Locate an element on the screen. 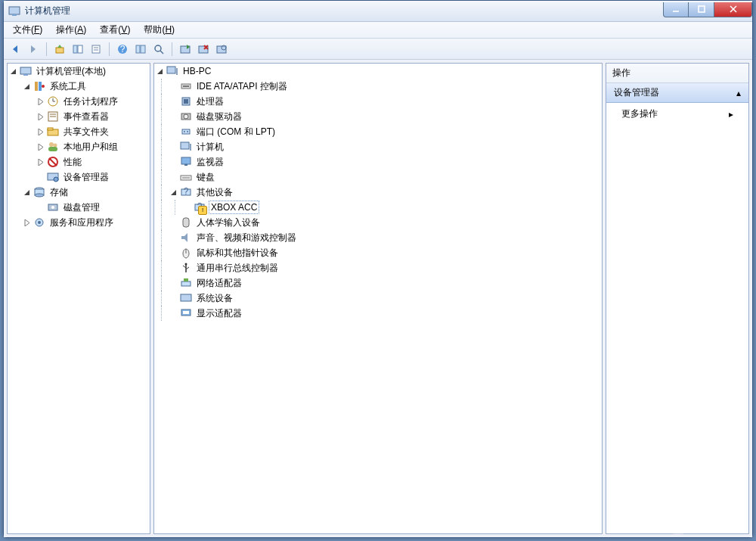  remove-button is located at coordinates (203, 49).